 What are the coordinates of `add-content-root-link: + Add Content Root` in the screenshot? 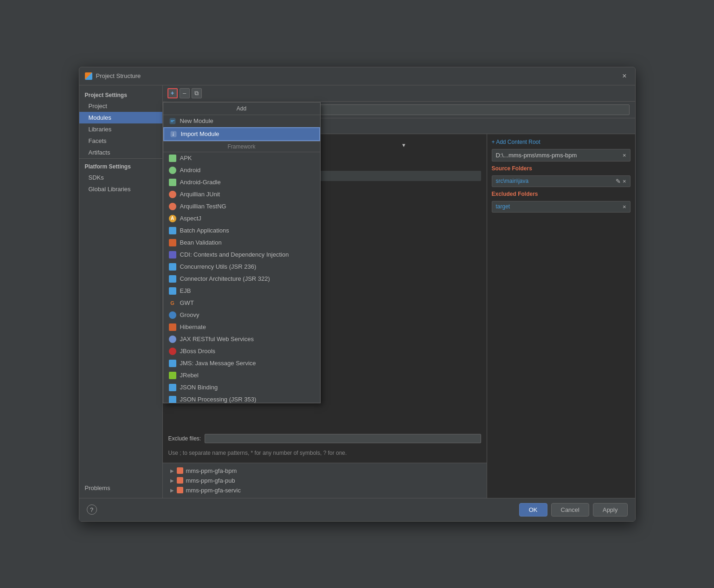 It's located at (561, 142).